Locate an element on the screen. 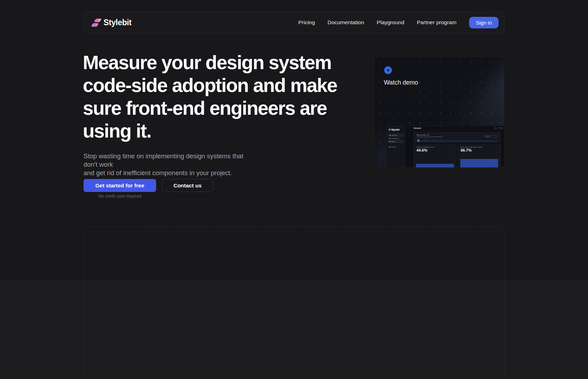 Image resolution: width=588 pixels, height=379 pixels. watch-demo-label: Watch demo is located at coordinates (401, 83).